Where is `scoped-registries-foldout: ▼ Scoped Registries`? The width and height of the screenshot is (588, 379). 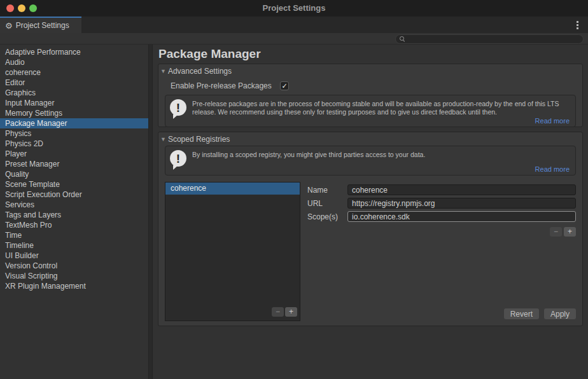 scoped-registries-foldout: ▼ Scoped Registries is located at coordinates (370, 139).